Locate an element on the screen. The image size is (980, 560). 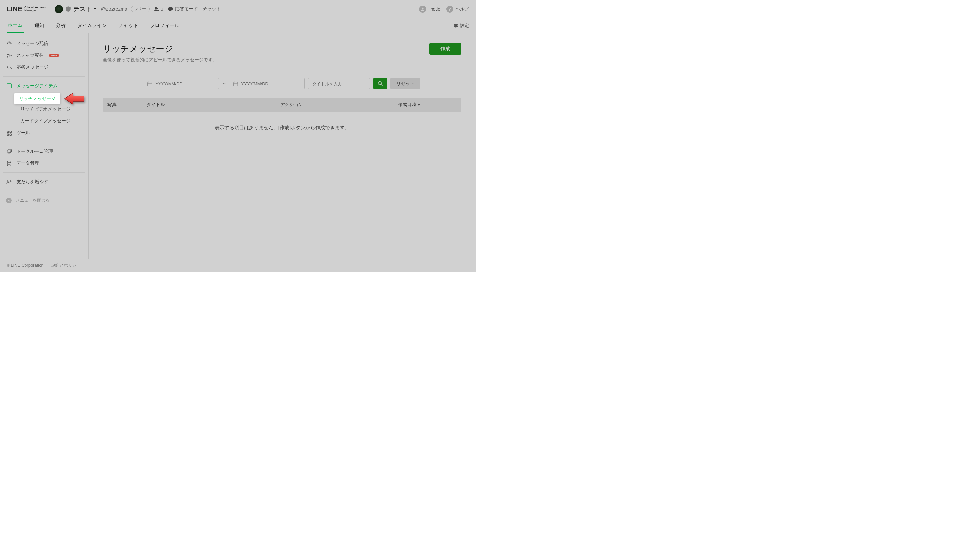
footer-policy-link: 規約とポリシー is located at coordinates (66, 265).